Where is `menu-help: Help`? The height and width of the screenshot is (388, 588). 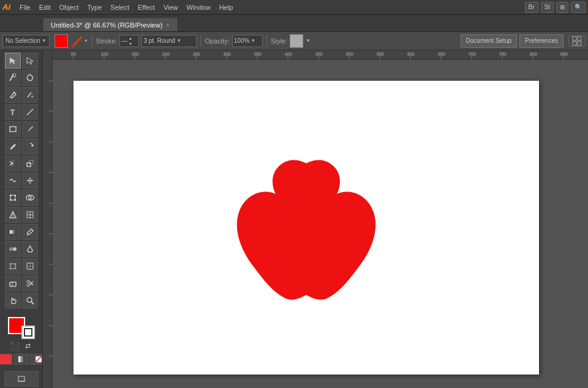 menu-help: Help is located at coordinates (227, 7).